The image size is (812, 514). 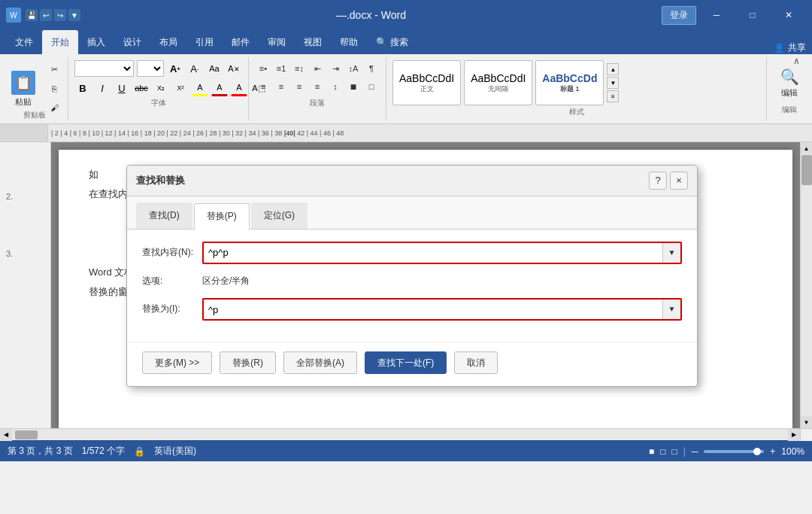 I want to click on increase-indent-button: ⇥, so click(x=335, y=68).